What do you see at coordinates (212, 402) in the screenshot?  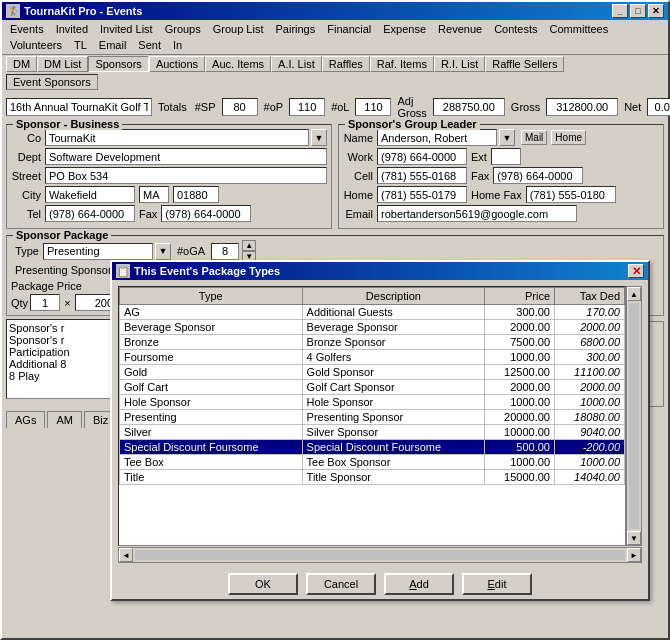 I see `cell-type: Hole Sponsor` at bounding box center [212, 402].